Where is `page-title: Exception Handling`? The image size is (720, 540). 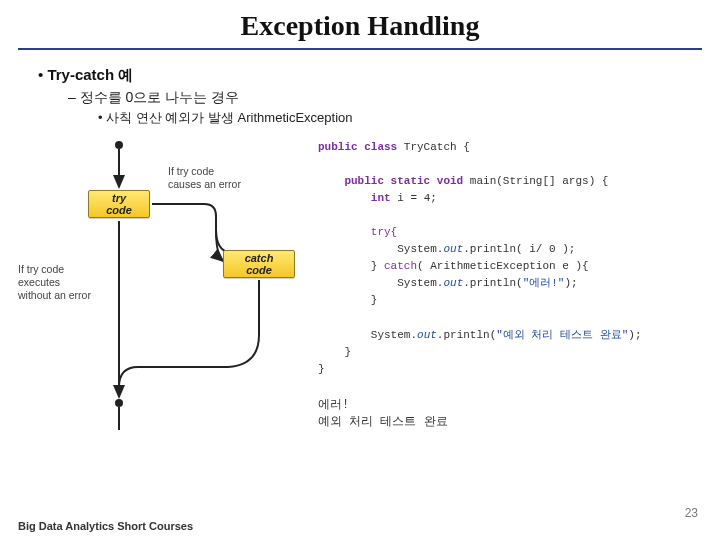
page-title: Exception Handling is located at coordinates (360, 25).